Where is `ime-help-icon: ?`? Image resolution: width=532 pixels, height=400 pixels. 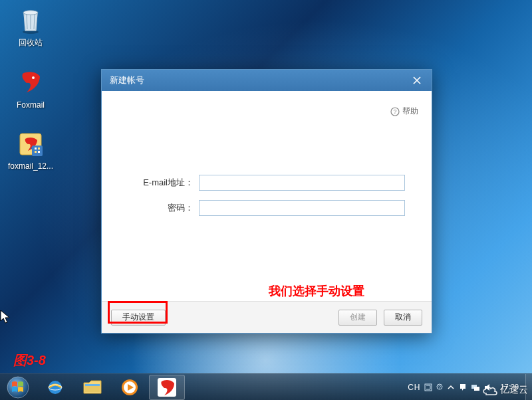 ime-help-icon: ? is located at coordinates (440, 387).